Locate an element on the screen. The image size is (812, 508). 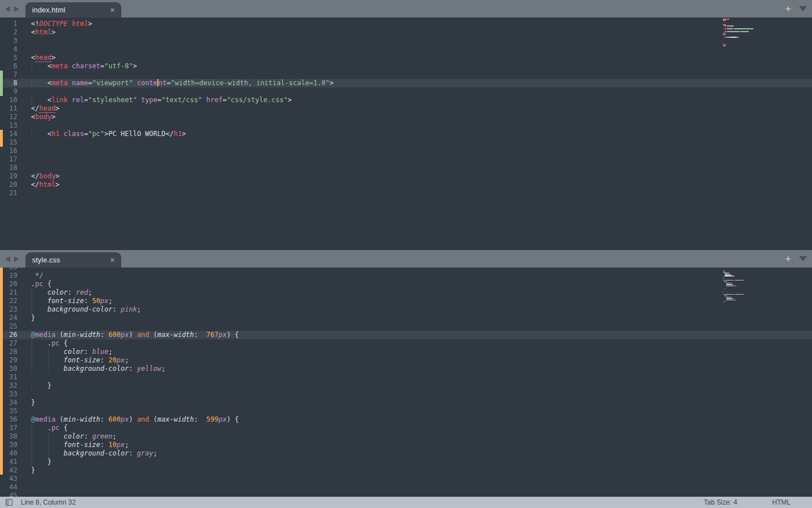
line-number: 18 is located at coordinates (11, 168).